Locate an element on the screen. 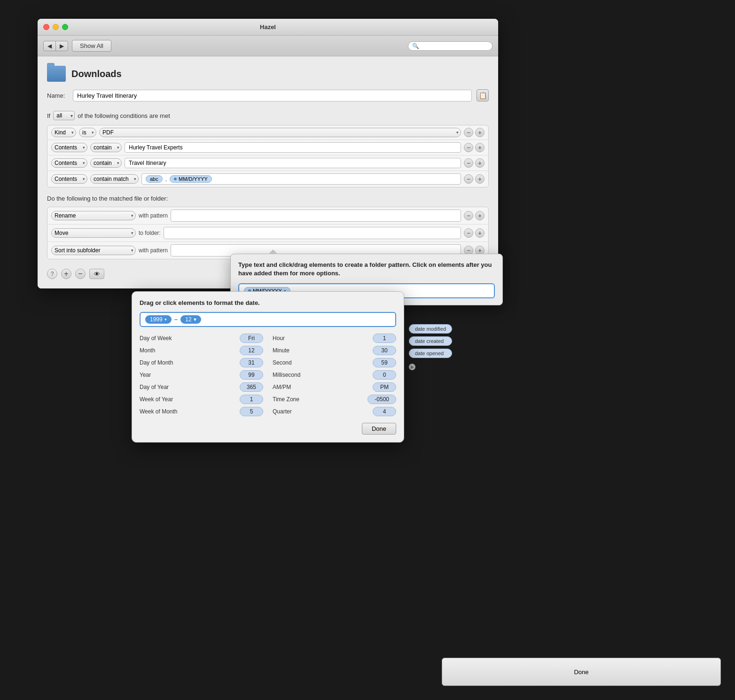  op-select-4: contain match is located at coordinates (115, 179).